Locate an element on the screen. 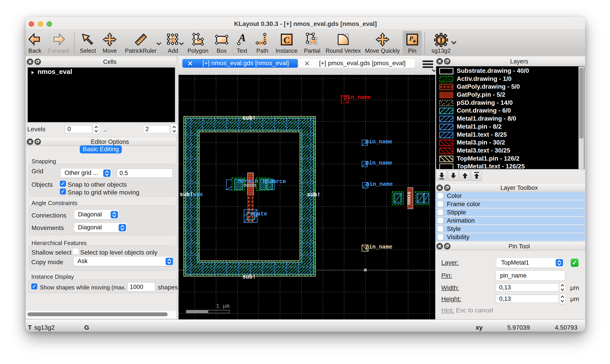  svg-text: C is located at coordinates (287, 40).